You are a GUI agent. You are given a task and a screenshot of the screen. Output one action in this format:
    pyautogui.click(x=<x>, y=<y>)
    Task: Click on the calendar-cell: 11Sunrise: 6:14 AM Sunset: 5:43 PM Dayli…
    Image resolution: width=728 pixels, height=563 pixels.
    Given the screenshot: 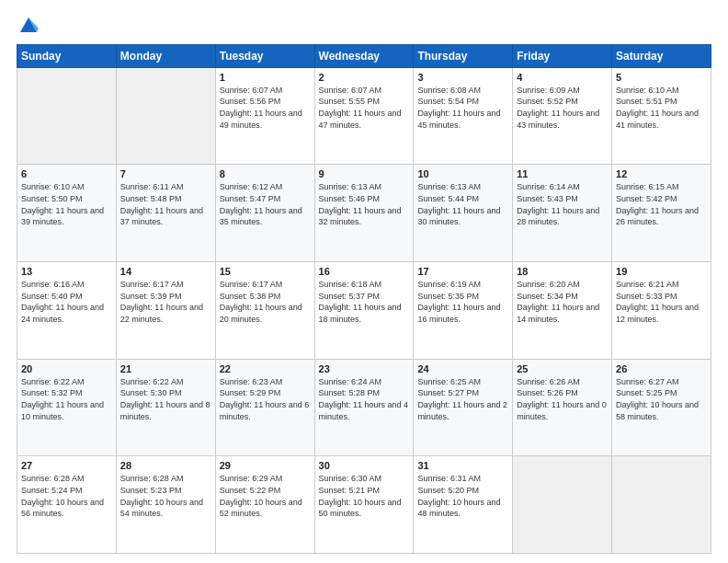 What is the action you would take?
    pyautogui.click(x=563, y=213)
    